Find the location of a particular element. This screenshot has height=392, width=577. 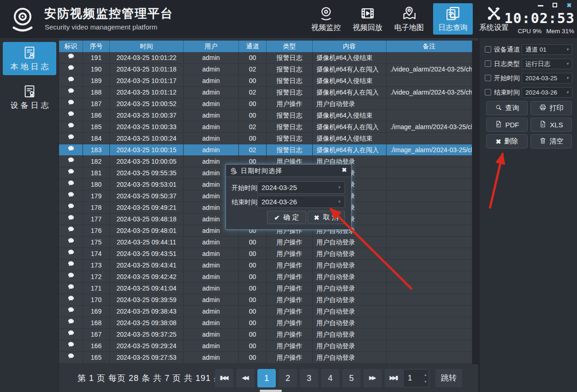

sidebar-item-local-log: 本地日志 is located at coordinates (30, 59).